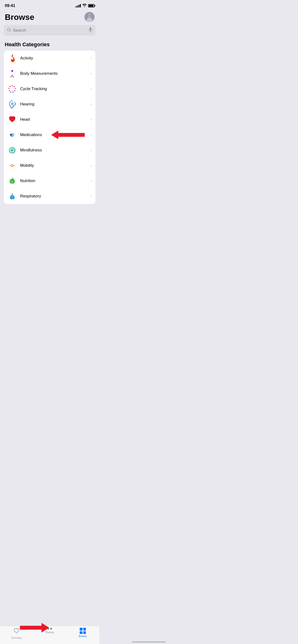  Describe the element at coordinates (50, 74) in the screenshot. I see `list-item: Body Measurements ›` at that location.